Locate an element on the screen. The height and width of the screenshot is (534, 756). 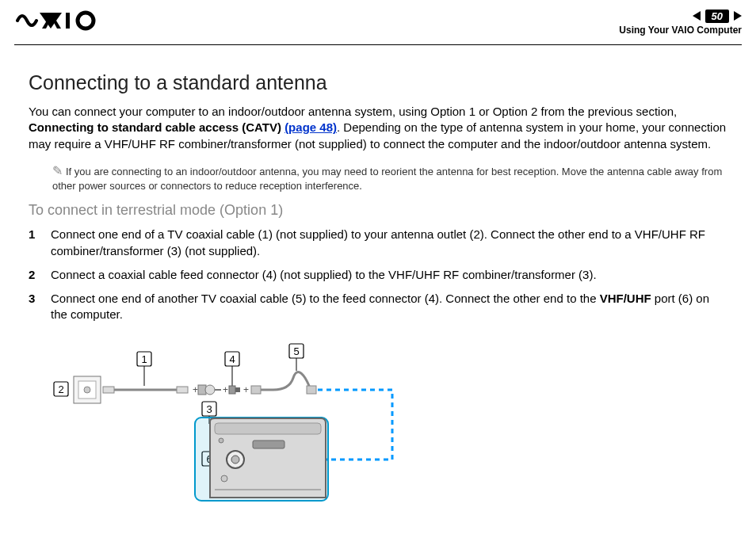
vaio-logo is located at coordinates (59, 22).